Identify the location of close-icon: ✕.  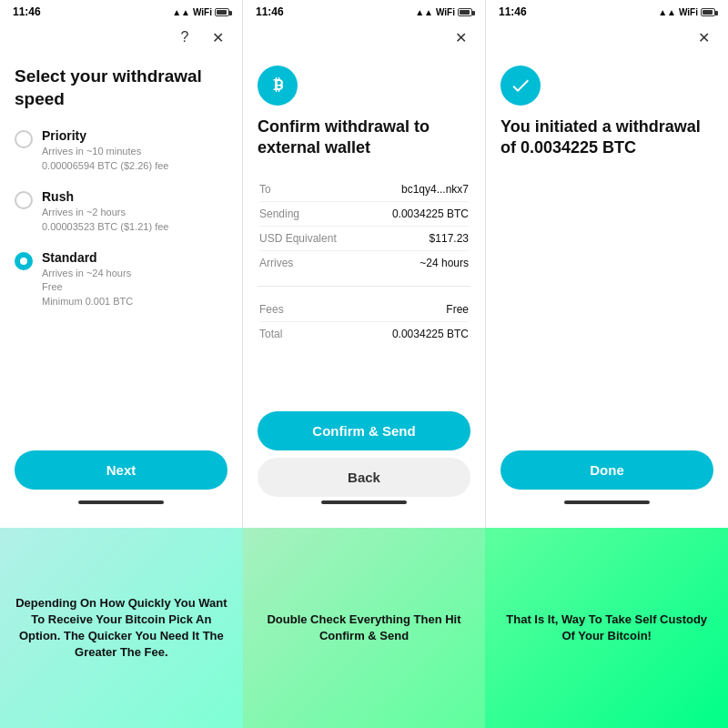
(217, 37).